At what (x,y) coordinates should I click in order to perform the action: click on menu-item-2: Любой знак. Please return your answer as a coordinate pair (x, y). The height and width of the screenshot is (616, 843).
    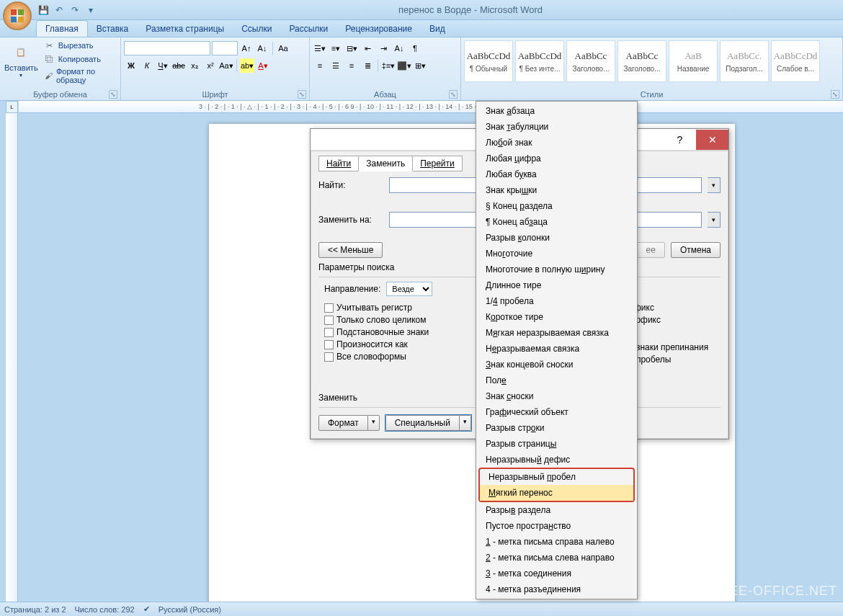
    Looking at the image, I should click on (556, 143).